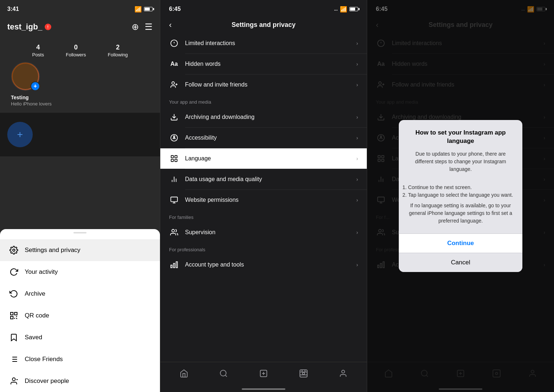 The width and height of the screenshot is (554, 392). Describe the element at coordinates (344, 9) in the screenshot. I see `wifi-icon-p2: 📶` at that location.